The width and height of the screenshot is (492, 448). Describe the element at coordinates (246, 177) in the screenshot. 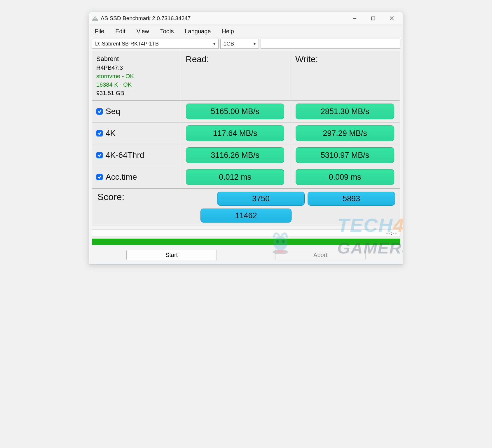

I see `acc-row: Acc.time 0.012 ms 0.009 ms` at that location.